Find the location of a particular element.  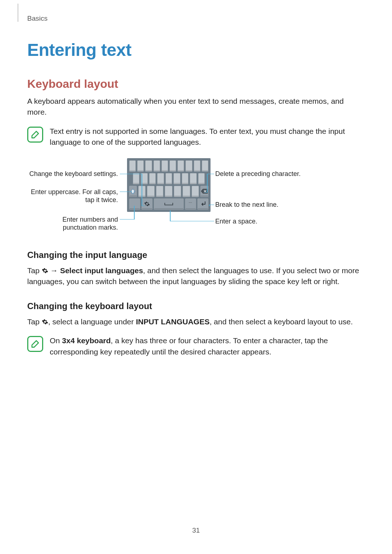

note-language-support: Text entry is not supported in some lang… is located at coordinates (196, 137).